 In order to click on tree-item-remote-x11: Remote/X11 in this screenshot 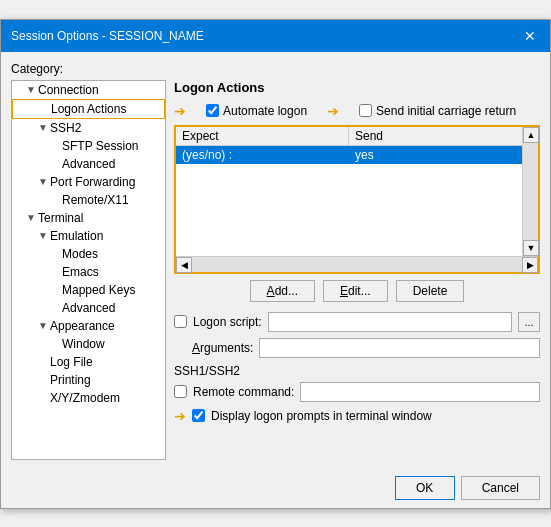, I will do `click(88, 200)`.